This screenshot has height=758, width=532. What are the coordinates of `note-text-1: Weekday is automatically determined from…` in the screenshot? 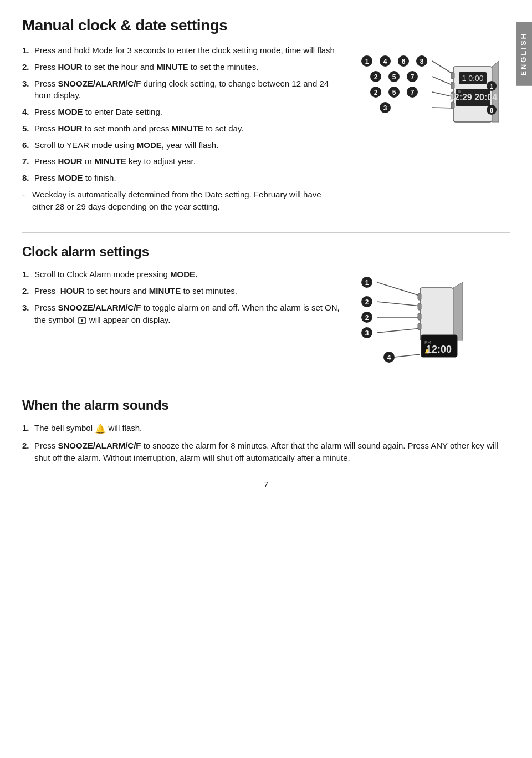 It's located at (188, 201).